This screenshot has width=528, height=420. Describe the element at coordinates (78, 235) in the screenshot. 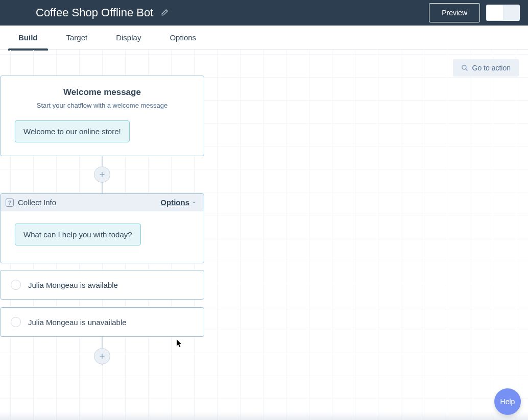

I see `collect-bubble: What can I help you with today?` at that location.